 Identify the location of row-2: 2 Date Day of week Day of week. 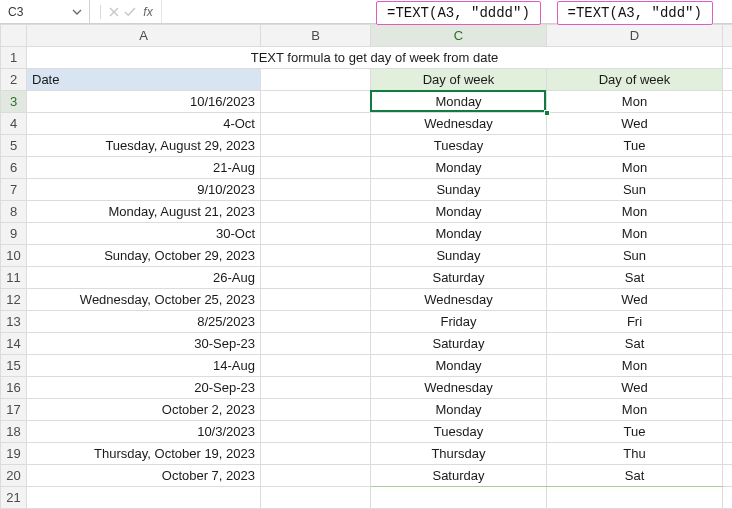
(367, 80).